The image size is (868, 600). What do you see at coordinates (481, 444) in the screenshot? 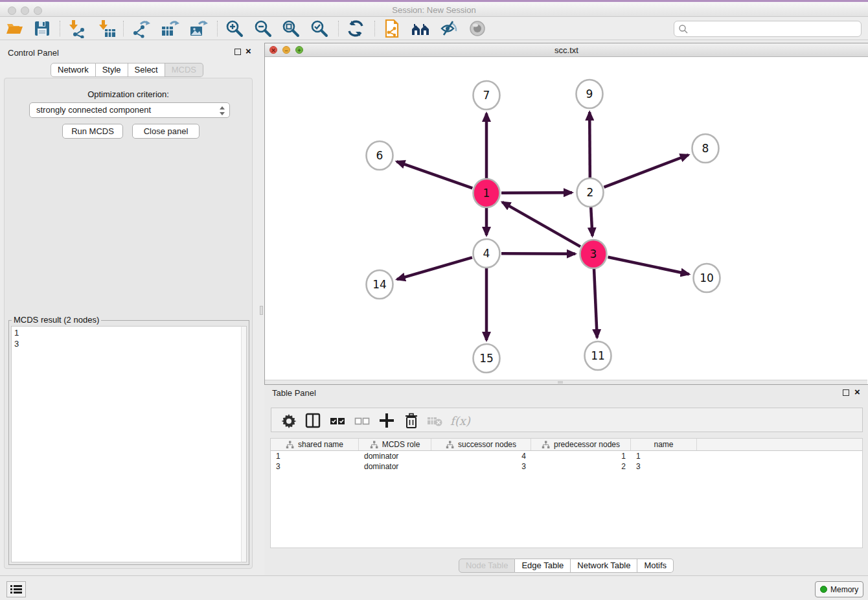
I see `column-header-successor-nodes: successor nodes` at bounding box center [481, 444].